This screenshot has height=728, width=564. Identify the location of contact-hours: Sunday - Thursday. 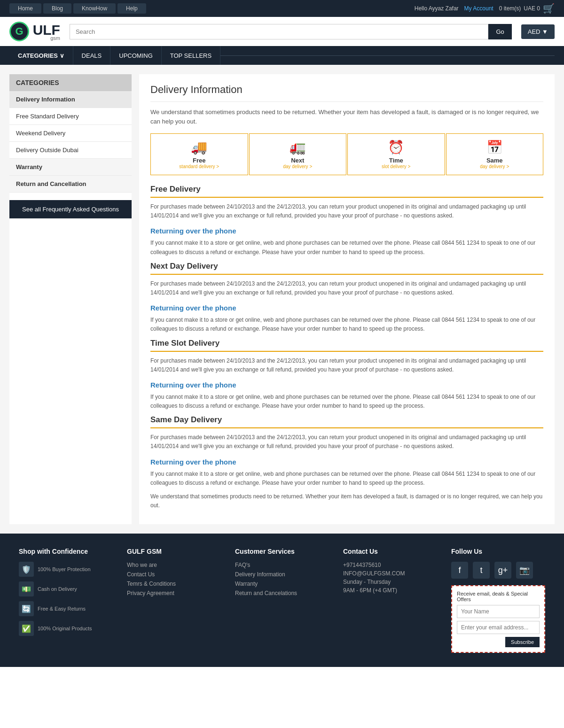
(390, 582).